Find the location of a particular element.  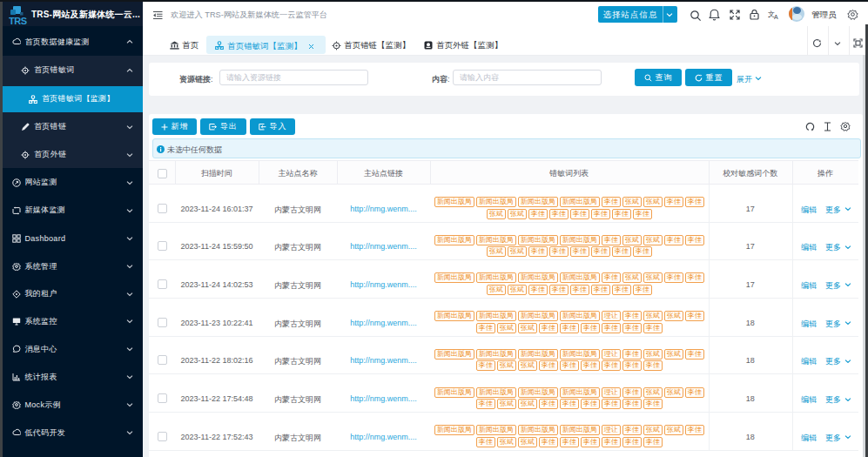

svg-text: A is located at coordinates (777, 17).